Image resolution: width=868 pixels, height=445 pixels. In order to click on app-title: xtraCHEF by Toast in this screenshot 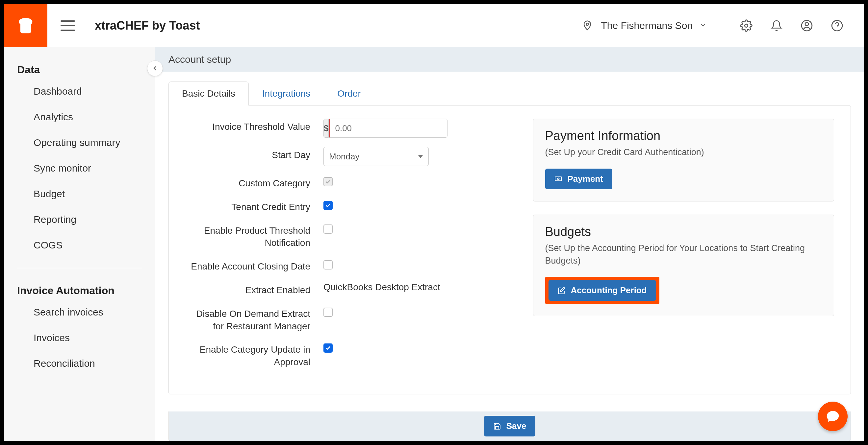, I will do `click(147, 26)`.